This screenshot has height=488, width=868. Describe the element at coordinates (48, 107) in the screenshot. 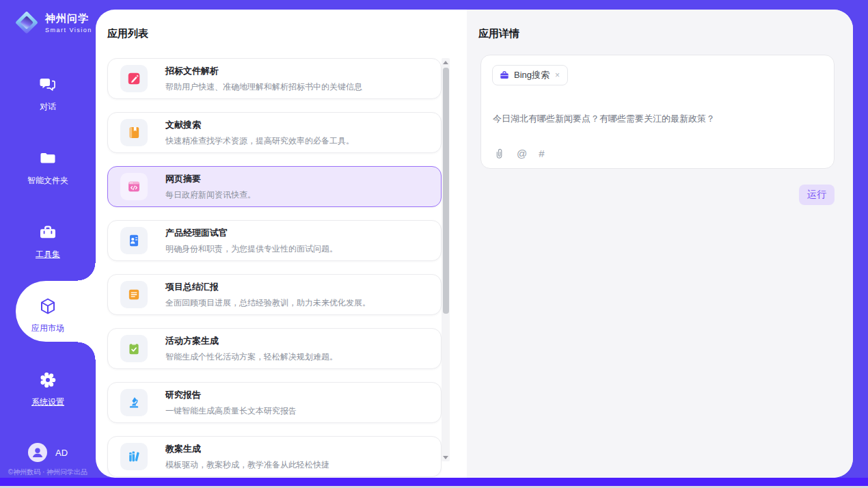

I see `sidebar-item-label: 对话` at that location.